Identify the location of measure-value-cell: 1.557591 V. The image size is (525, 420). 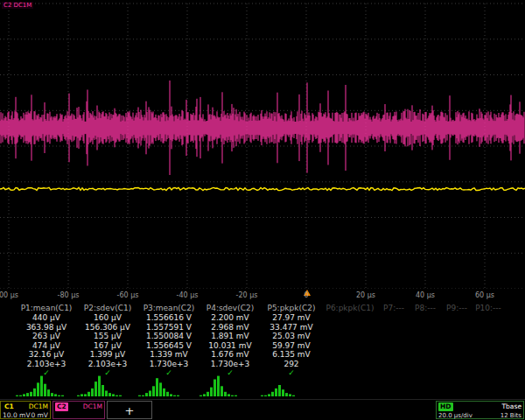
(169, 327).